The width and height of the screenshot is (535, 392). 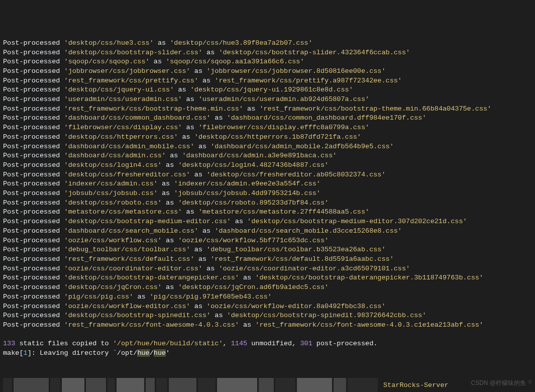 What do you see at coordinates (267, 335) in the screenshot?
I see `blank-line` at bounding box center [267, 335].